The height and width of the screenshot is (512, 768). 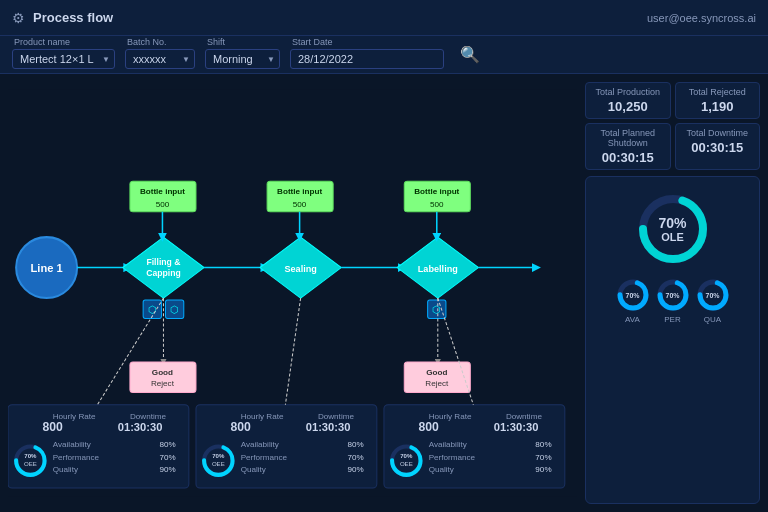 What do you see at coordinates (702, 18) in the screenshot?
I see `user-info: user@oee.syncross.ai` at bounding box center [702, 18].